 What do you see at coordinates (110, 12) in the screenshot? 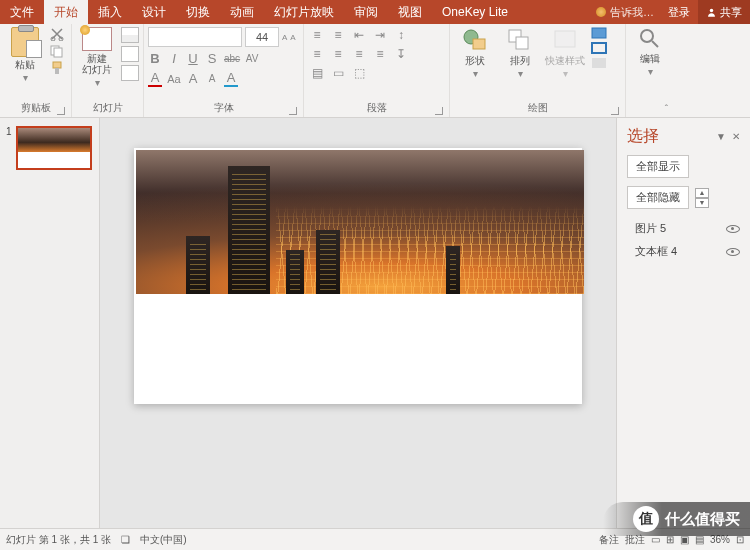
I see `tab-insert: 插入` at bounding box center [110, 12].